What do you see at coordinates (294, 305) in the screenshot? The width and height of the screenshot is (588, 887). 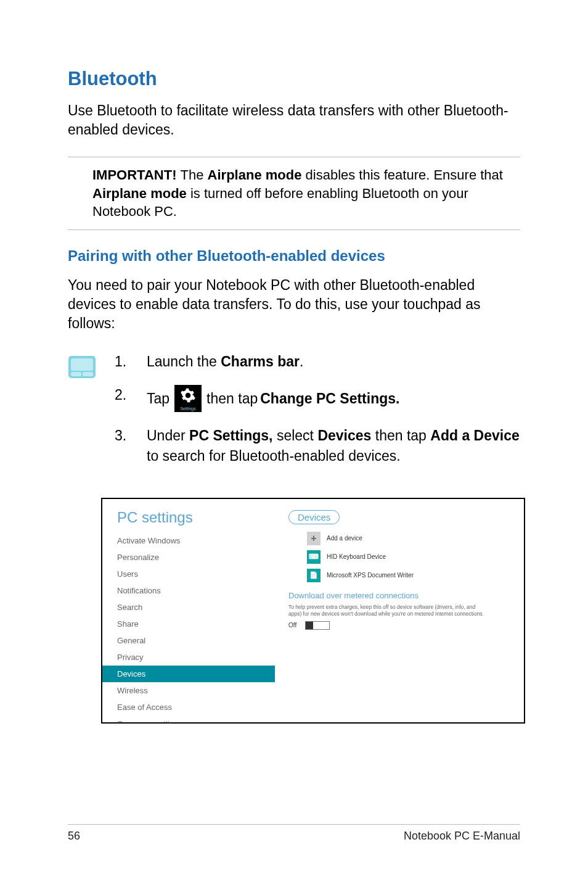 I see `pairing-intro: You need to pair your Notebook PC with o…` at bounding box center [294, 305].